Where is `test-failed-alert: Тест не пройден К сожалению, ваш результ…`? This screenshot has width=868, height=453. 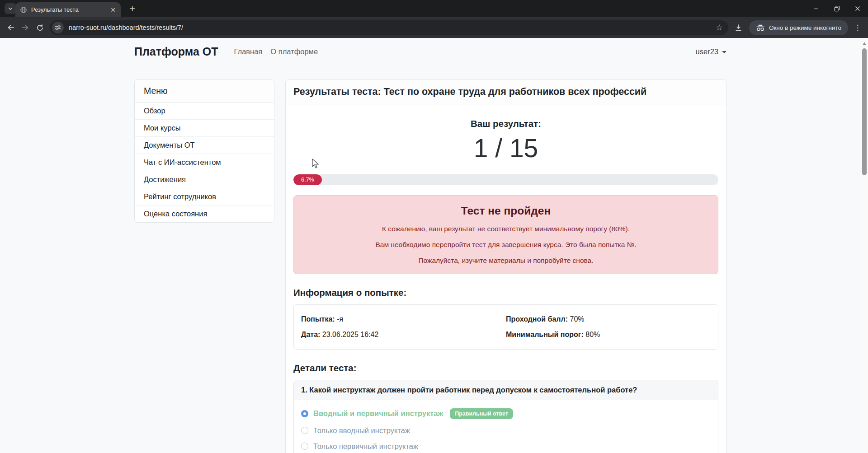
test-failed-alert: Тест не пройден К сожалению, ваш результ… is located at coordinates (506, 235).